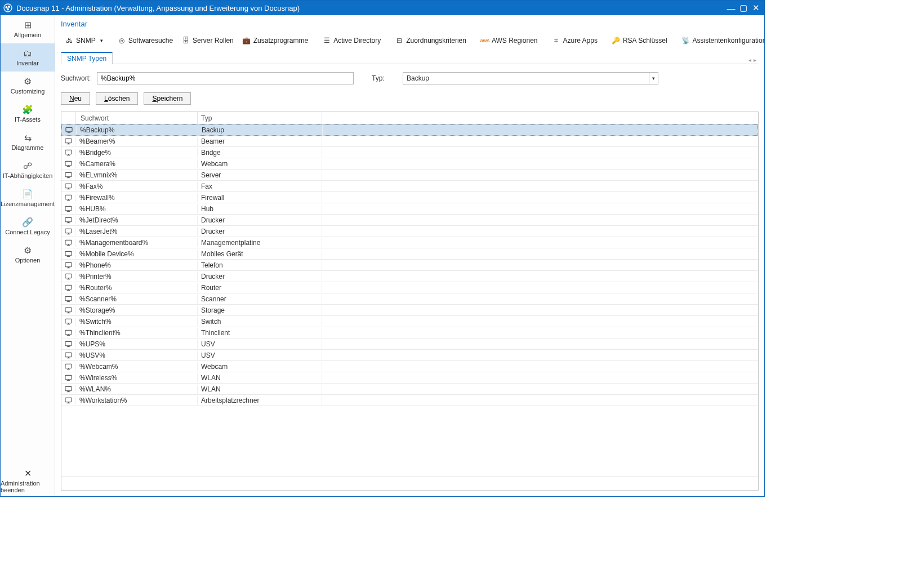 The image size is (909, 588). What do you see at coordinates (351, 41) in the screenshot?
I see `toolbar-active-directory: ☰ Active Directory` at bounding box center [351, 41].